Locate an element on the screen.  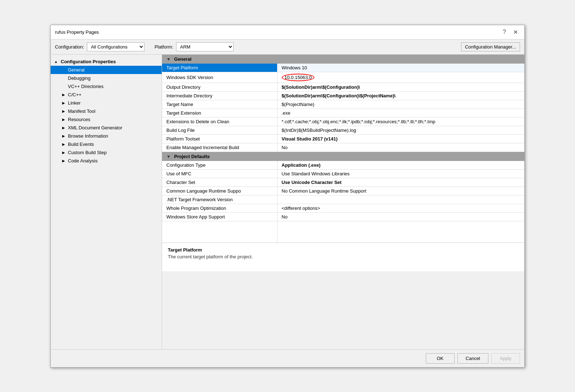
sidebar-item-cpp: ▶ C/C++ is located at coordinates (106, 95).